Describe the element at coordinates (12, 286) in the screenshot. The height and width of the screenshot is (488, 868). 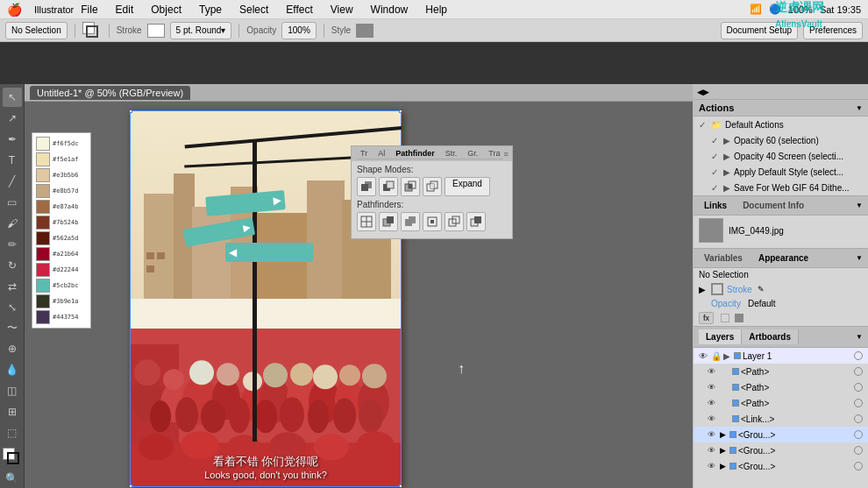
I see `tool-reflect: ⇄` at that location.